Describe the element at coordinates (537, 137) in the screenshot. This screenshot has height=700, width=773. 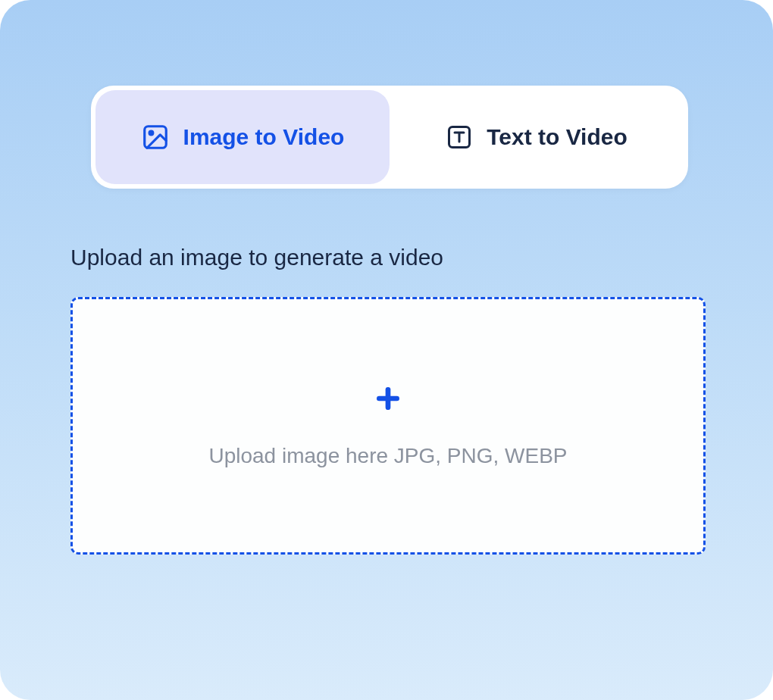
I see `tab-text-to-video: Text to Video` at that location.